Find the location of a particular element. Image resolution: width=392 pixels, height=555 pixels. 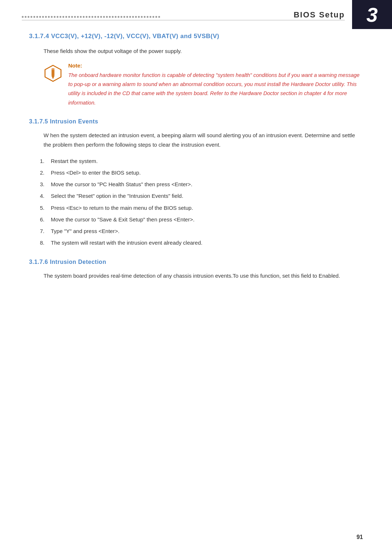

note-content: Note: The onboard hardware monitor funct… is located at coordinates (216, 85).